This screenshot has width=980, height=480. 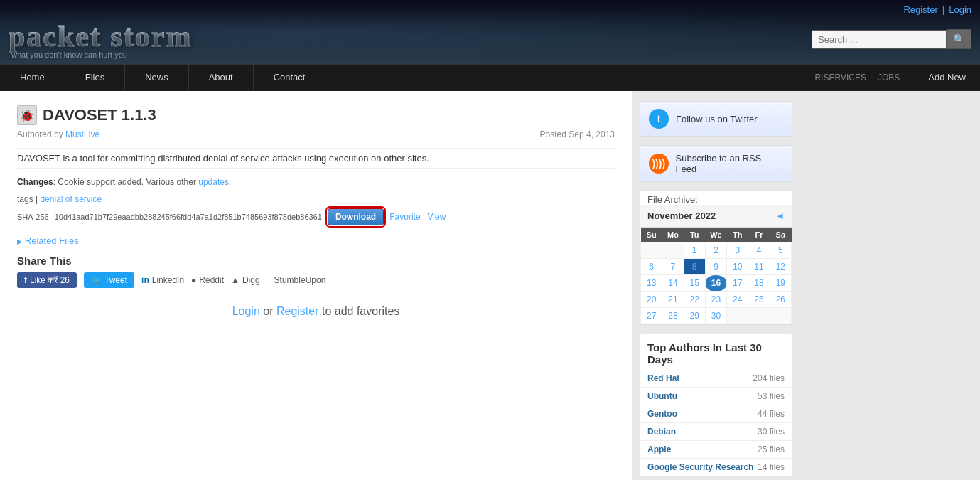 I want to click on stumbleupon-link: ↑ StumbleUpon, so click(x=297, y=280).